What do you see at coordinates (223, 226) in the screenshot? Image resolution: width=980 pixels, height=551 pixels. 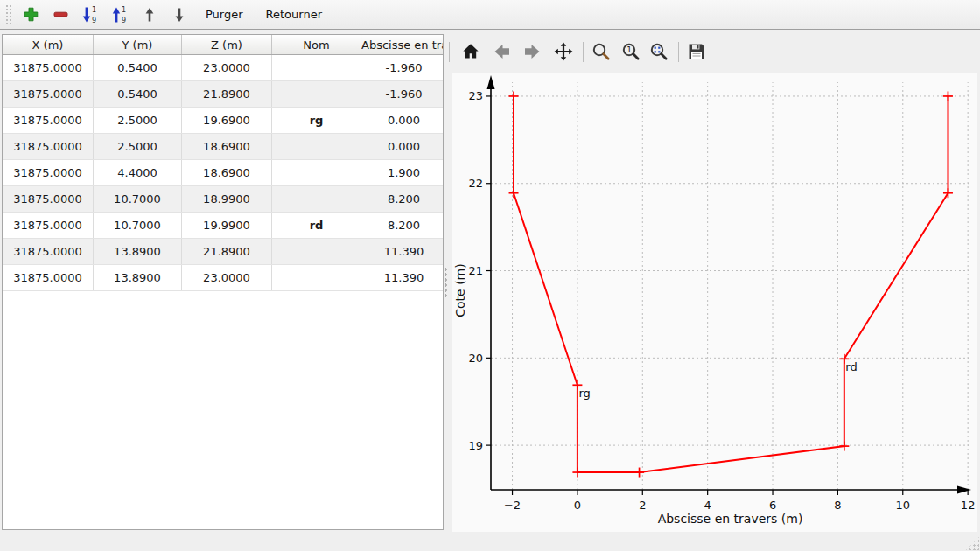 I see `table-row: 31875.000010.700019.9900rd8.200` at bounding box center [223, 226].